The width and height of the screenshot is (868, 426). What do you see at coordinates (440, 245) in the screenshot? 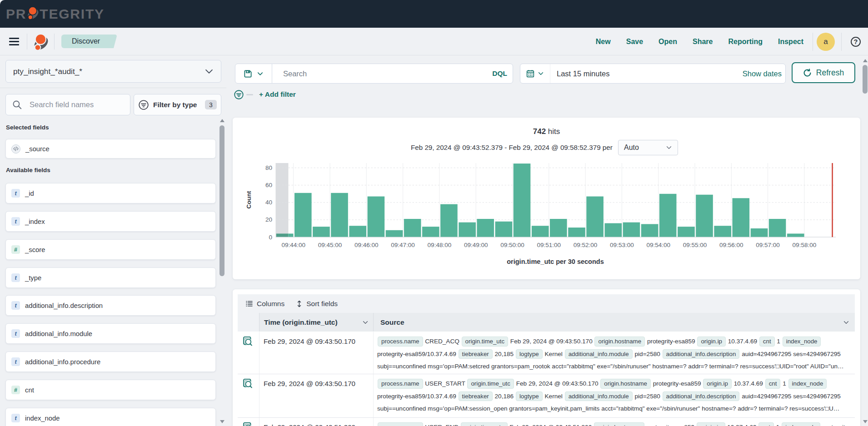
I see `svg-text: 09:48:00` at bounding box center [440, 245].